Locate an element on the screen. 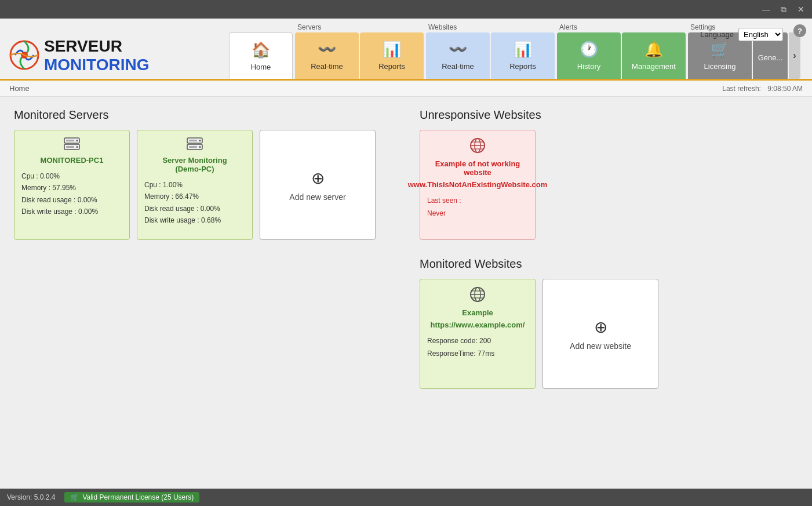 This screenshot has height=506, width=812. nav-more-button: › is located at coordinates (795, 56).